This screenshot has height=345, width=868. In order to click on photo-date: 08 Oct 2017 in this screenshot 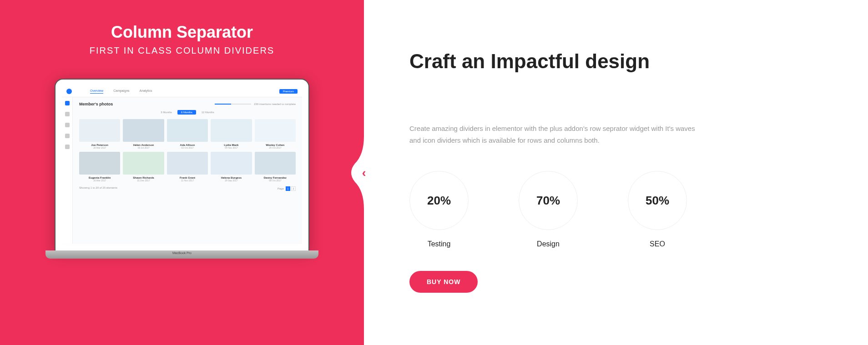, I will do `click(275, 180)`.